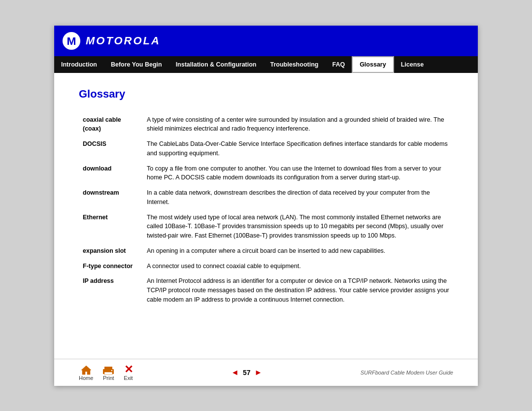 The width and height of the screenshot is (532, 411). I want to click on glossary-row: DOCSISThe CableLabs Data-Over-Cable Serv…, so click(266, 149).